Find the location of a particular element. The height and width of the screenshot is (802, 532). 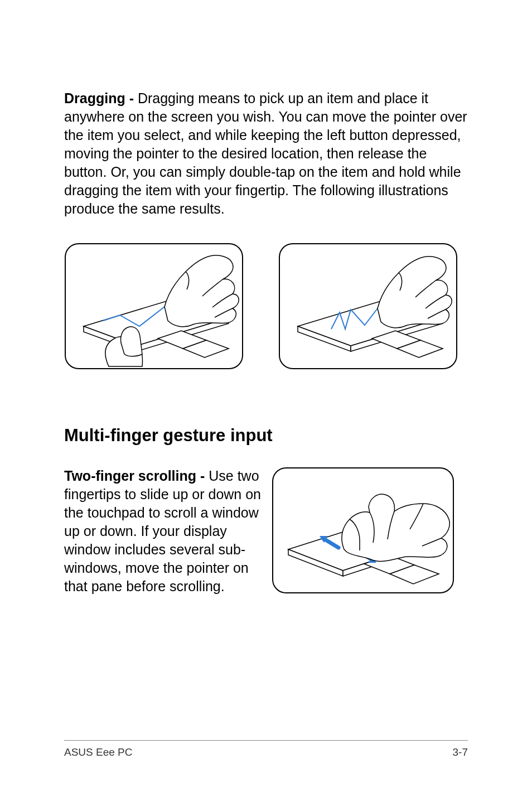

dragging-body: Dragging means to pick up an item and pl… is located at coordinates (265, 153).